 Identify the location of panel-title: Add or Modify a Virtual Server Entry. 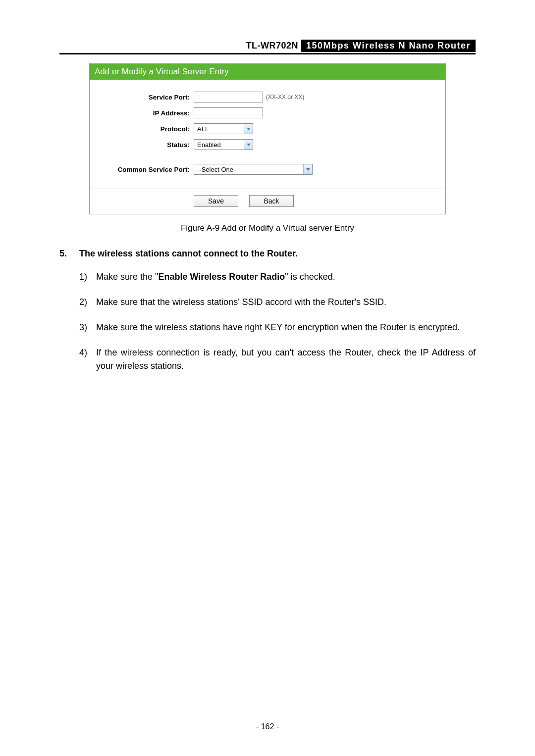
(268, 72).